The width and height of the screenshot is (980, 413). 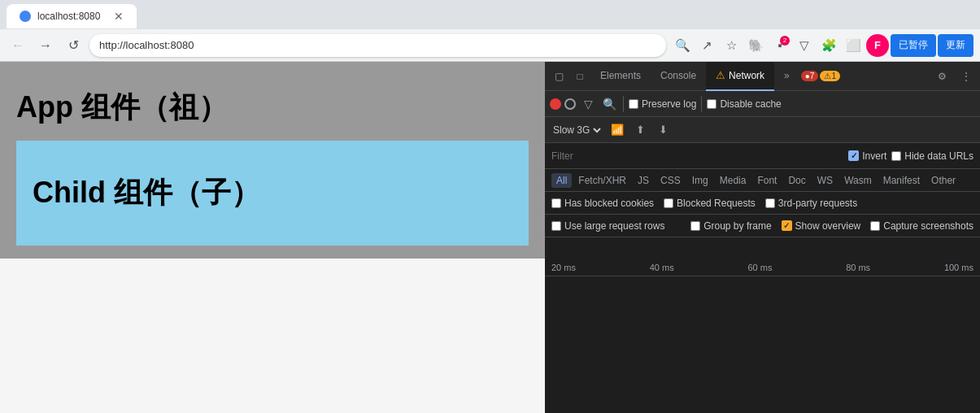 I want to click on use-large-rows-label: Use large request rows, so click(x=615, y=226).